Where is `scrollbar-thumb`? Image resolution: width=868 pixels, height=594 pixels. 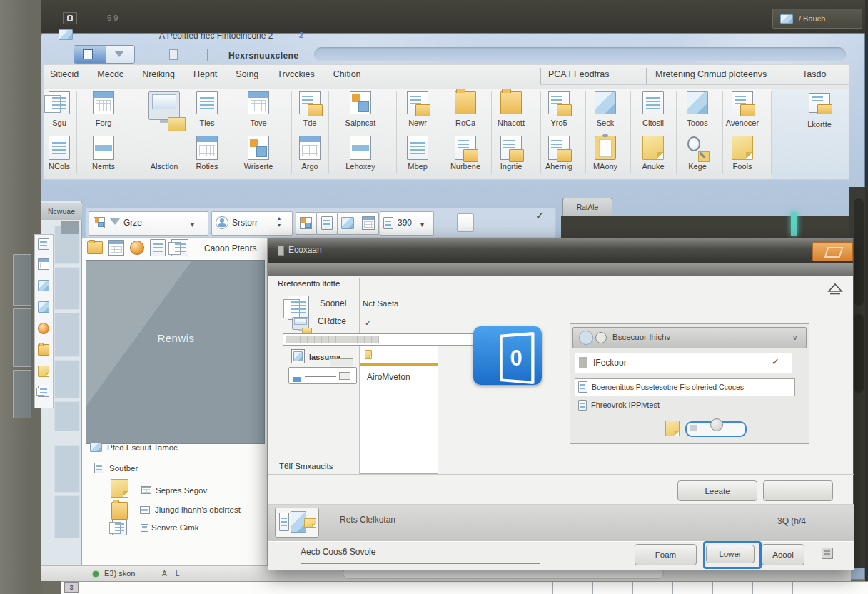 scrollbar-thumb is located at coordinates (333, 340).